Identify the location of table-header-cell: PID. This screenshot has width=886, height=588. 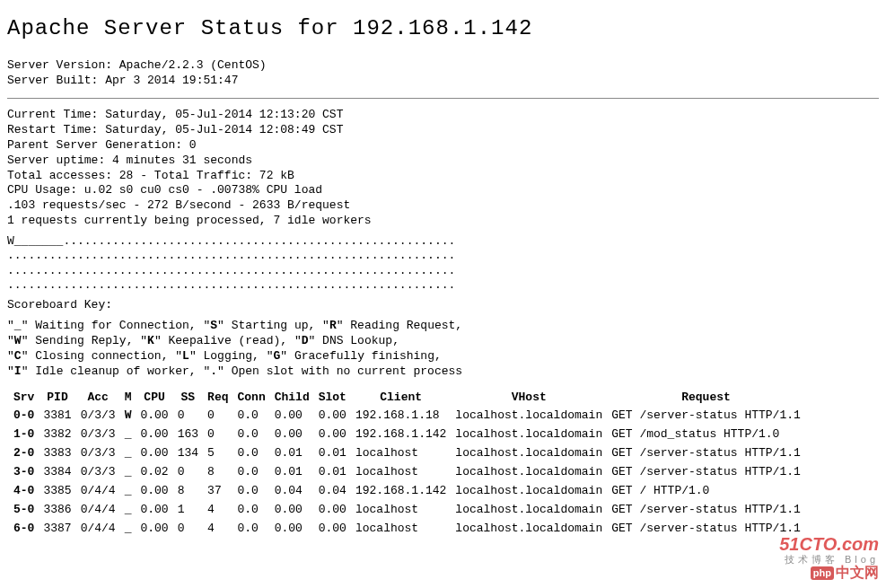
(57, 399).